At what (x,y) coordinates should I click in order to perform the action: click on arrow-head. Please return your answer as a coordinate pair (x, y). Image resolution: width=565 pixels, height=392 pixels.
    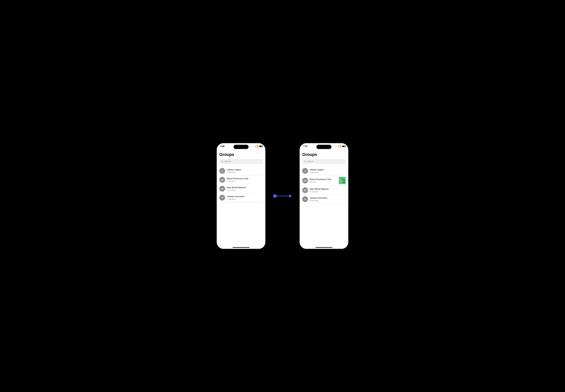
    Looking at the image, I should click on (291, 196).